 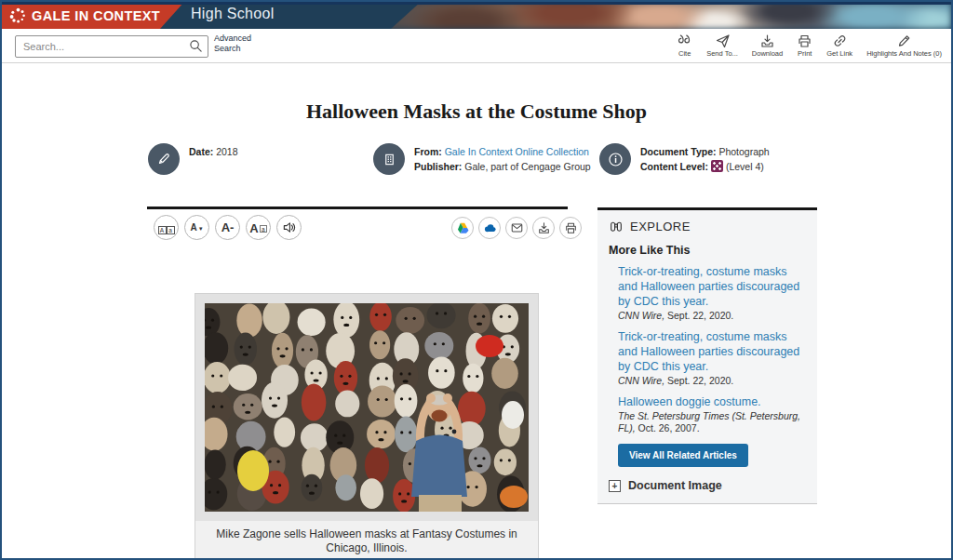 What do you see at coordinates (194, 159) in the screenshot?
I see `meta-date: Date: 2018` at bounding box center [194, 159].